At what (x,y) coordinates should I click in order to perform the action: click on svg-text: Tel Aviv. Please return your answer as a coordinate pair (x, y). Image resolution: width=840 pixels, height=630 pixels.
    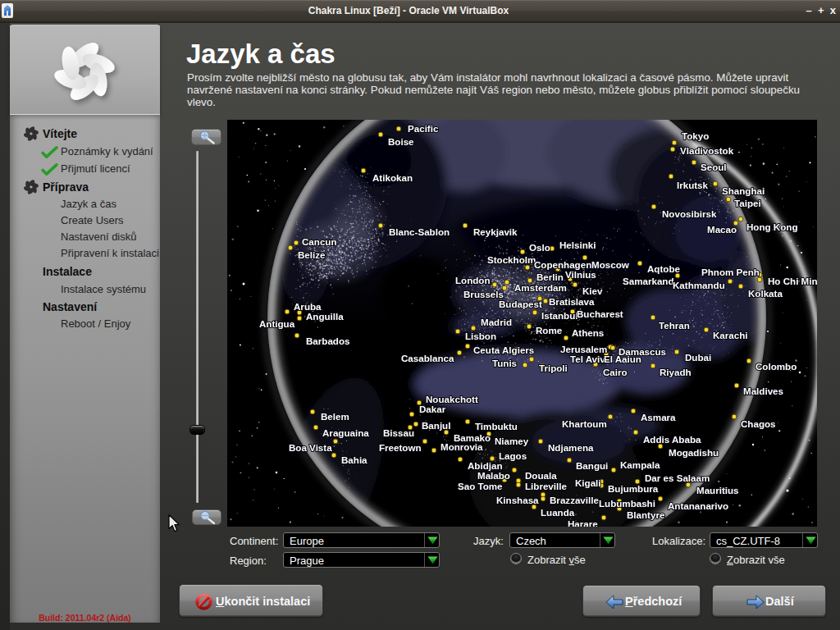
    Looking at the image, I should click on (587, 359).